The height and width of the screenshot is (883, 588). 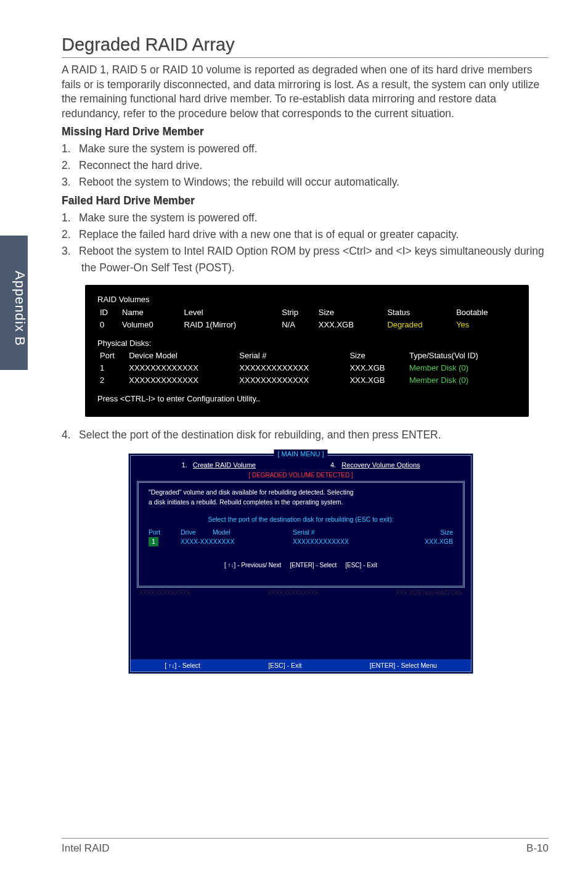 What do you see at coordinates (305, 132) in the screenshot?
I see `subhead-missing: Missing Hard Drive Member` at bounding box center [305, 132].